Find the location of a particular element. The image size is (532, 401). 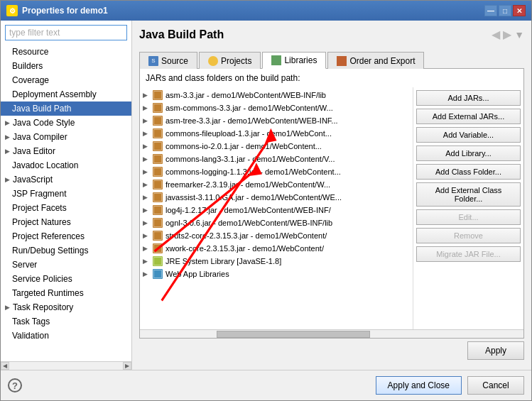

sidebar-item-java-editor: ▶ Java Editor is located at coordinates (66, 151).